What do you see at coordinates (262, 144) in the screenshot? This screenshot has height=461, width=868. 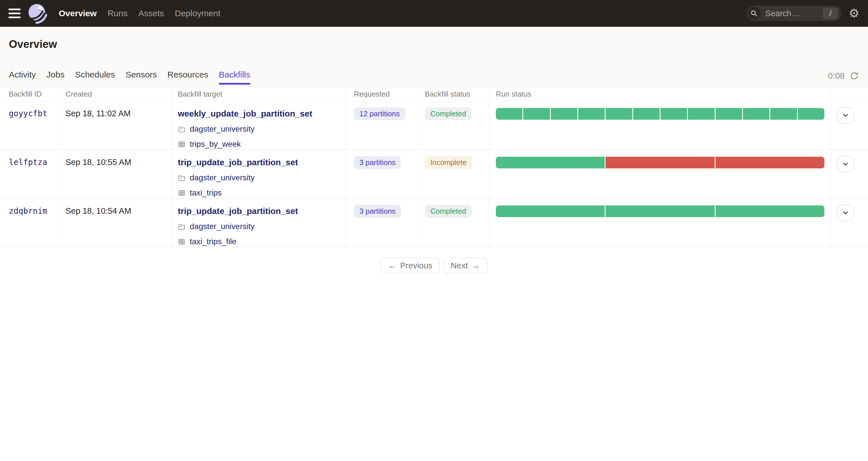 I see `partition-table-row: trips_by_week` at bounding box center [262, 144].